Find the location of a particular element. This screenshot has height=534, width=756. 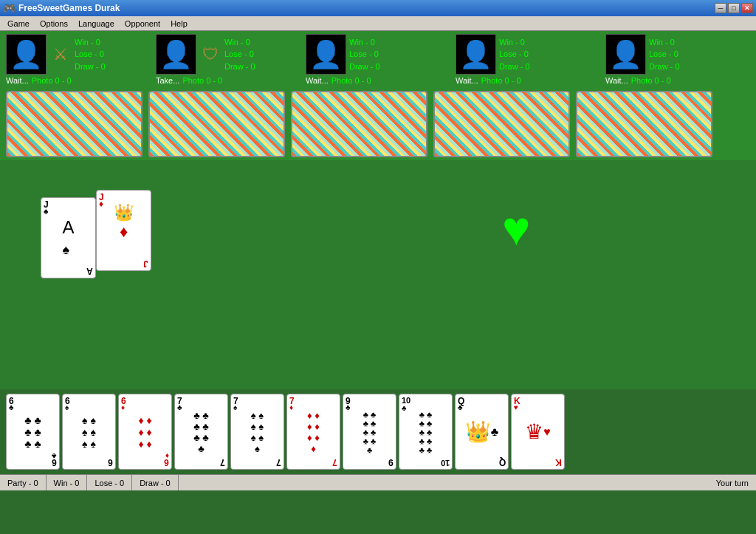

player-3-draw: Draw - 0 is located at coordinates (365, 66).